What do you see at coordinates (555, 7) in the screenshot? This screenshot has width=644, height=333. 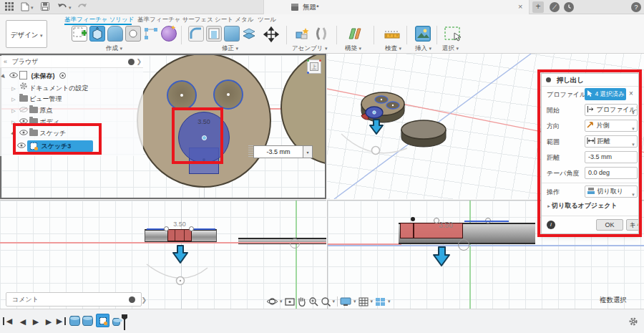 I see `job-status-icon: ⟋` at bounding box center [555, 7].